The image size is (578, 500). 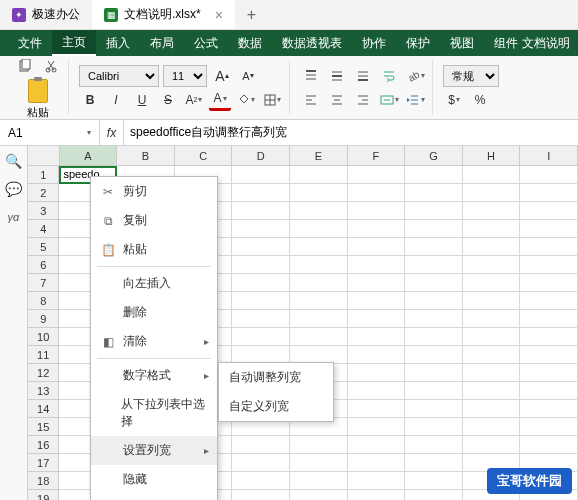 What do you see at coordinates (252, 15) in the screenshot?
I see `new-tab-button: +` at bounding box center [252, 15].